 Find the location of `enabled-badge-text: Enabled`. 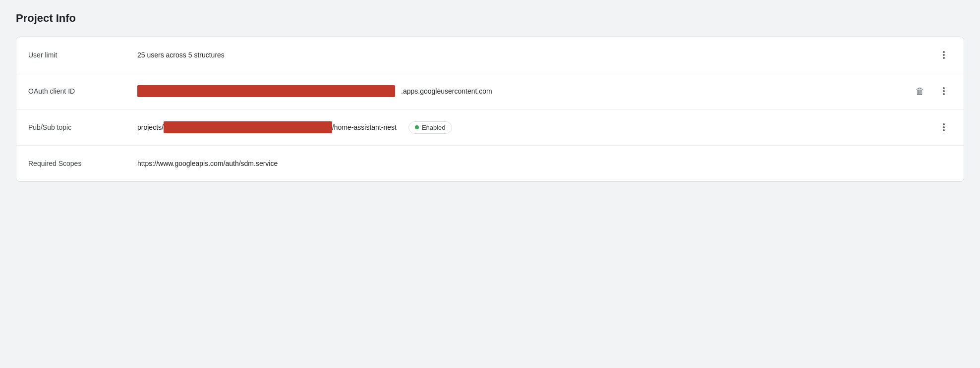

enabled-badge-text: Enabled is located at coordinates (434, 128).